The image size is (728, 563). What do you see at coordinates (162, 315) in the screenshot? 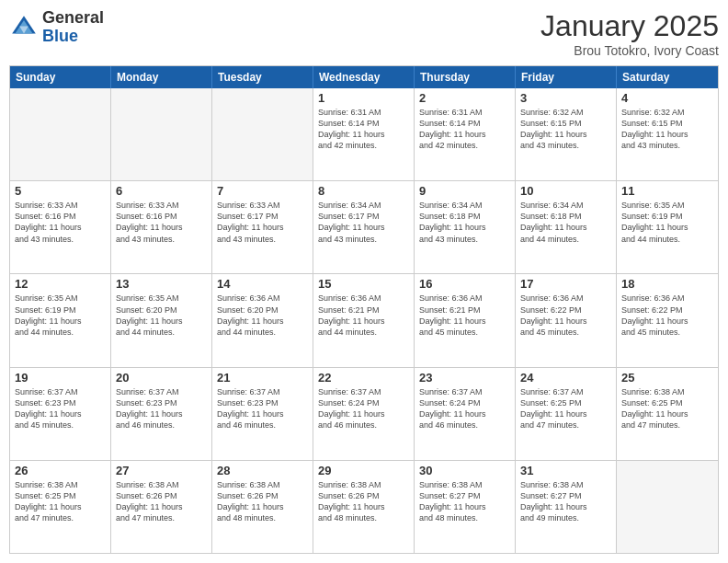
I see `day-info-13: Sunrise: 6:35 AM Sunset: 6:20 PM Dayligh…` at bounding box center [162, 315].